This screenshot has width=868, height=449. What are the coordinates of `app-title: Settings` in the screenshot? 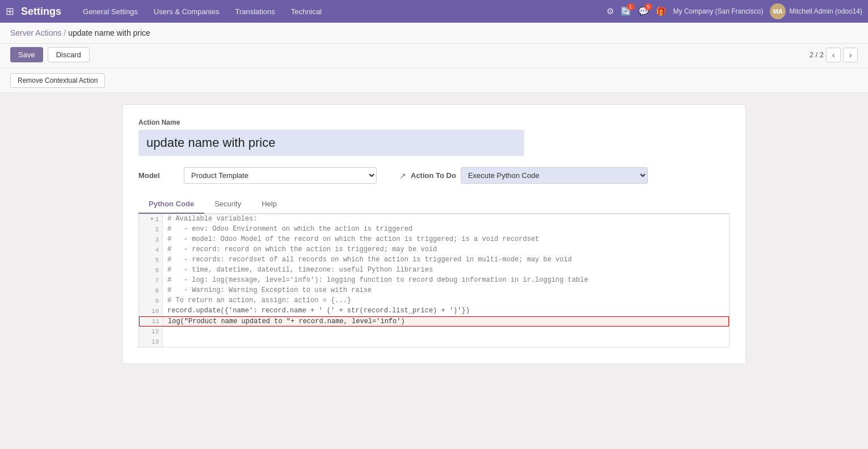 It's located at (41, 11).